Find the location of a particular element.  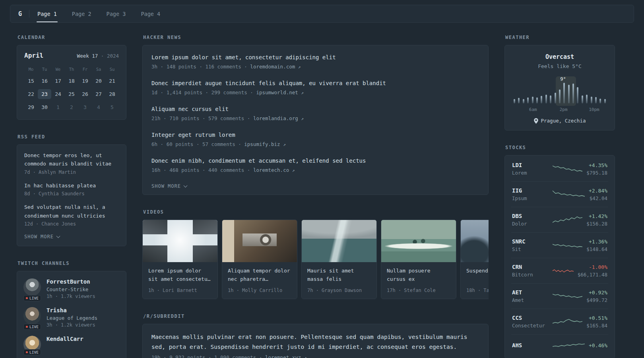

story-meta-text: 6h · 60 points · 57 comments · is located at coordinates (198, 144).